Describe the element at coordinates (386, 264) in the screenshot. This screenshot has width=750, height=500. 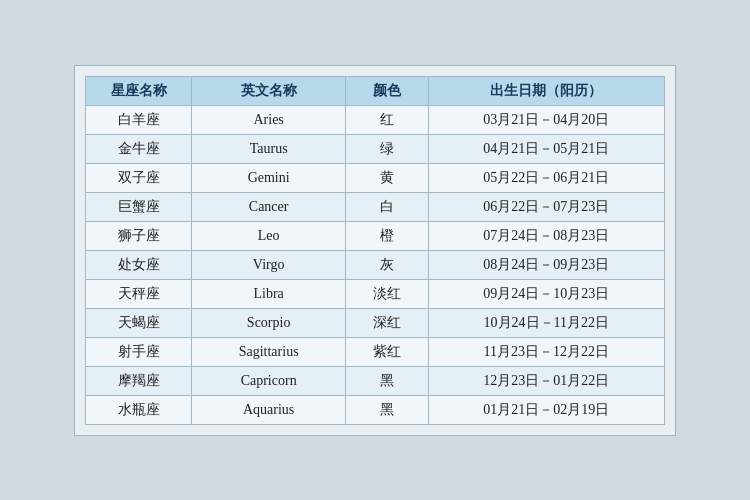
I see `cell-color: 灰` at that location.